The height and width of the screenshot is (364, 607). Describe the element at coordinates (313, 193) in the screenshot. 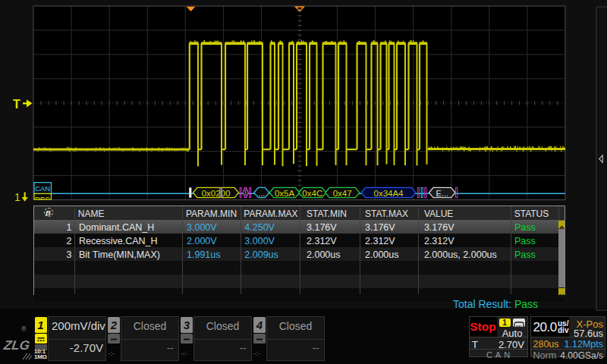

I see `svg-text: 0x4C` at that location.